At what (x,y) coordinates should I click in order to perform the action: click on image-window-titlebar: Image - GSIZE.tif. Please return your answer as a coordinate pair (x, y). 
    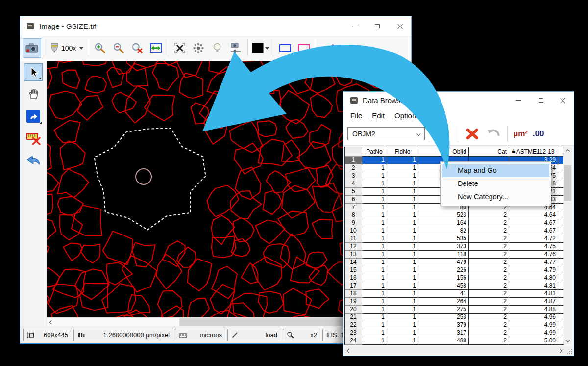
    Looking at the image, I should click on (216, 26).